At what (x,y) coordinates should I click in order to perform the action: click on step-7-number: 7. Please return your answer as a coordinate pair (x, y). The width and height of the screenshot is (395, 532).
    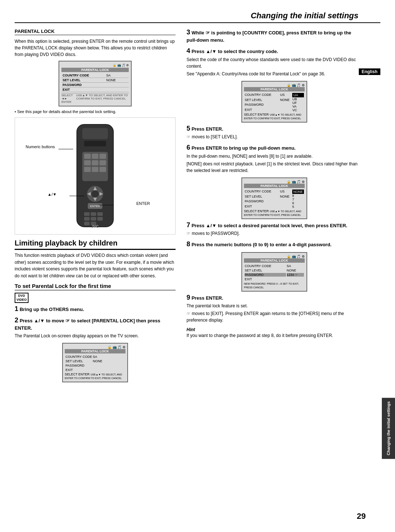
    Looking at the image, I should click on (188, 225).